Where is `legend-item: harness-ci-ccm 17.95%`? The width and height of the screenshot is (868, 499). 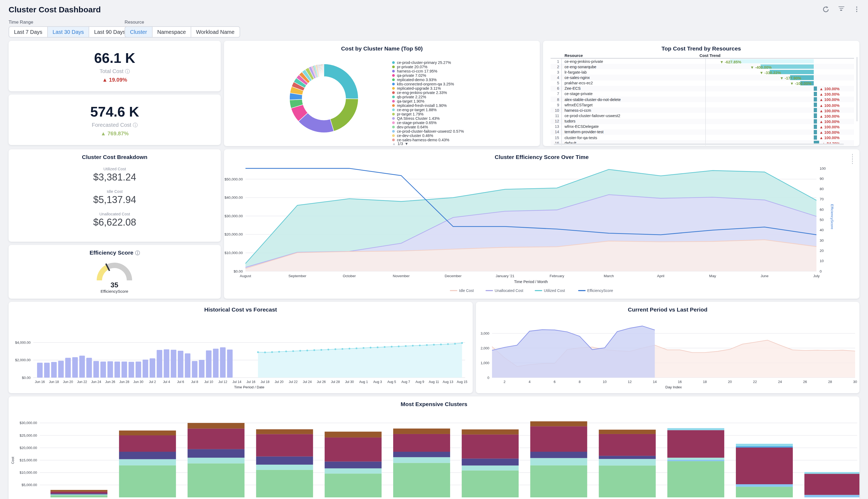 legend-item: harness-ci-ccm 17.95% is located at coordinates (428, 71).